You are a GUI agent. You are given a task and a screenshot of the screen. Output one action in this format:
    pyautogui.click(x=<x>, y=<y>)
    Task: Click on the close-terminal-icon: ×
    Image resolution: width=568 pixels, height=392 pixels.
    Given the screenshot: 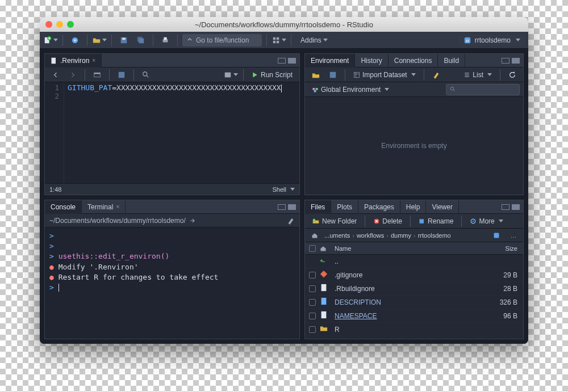 What is the action you would take?
    pyautogui.click(x=118, y=206)
    